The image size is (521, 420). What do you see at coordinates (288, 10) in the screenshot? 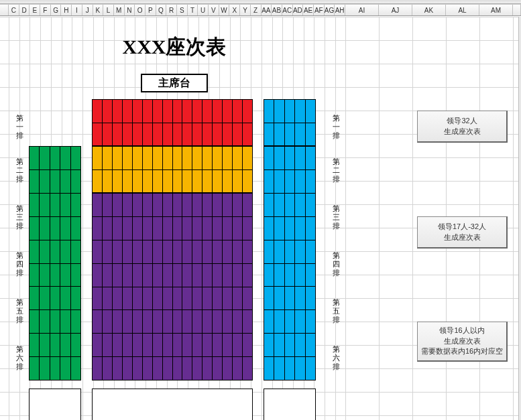
I see `col-header-AC: AC` at bounding box center [288, 10].